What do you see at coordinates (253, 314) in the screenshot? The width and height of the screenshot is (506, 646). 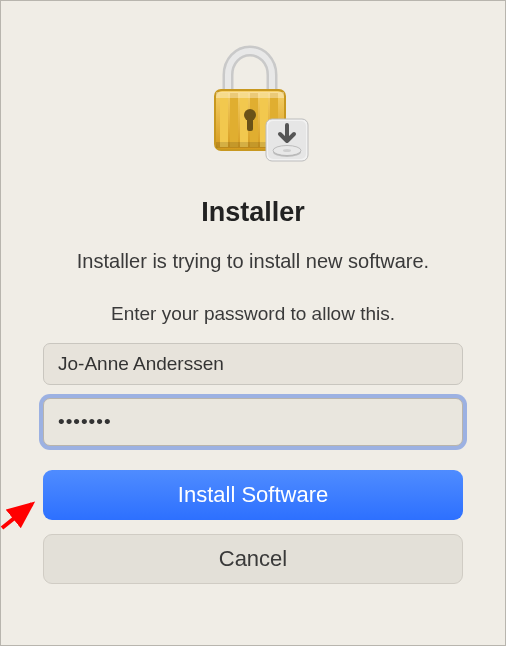 I see `dialog-submessage: Enter your password to allow this.` at bounding box center [253, 314].